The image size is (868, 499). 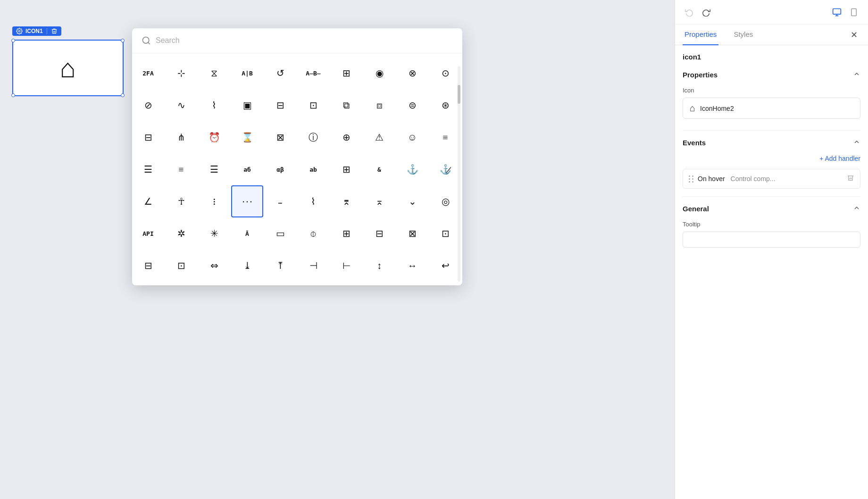 What do you see at coordinates (247, 266) in the screenshot?
I see `icon-cell-arrow-down-rect: ⤓` at bounding box center [247, 266].